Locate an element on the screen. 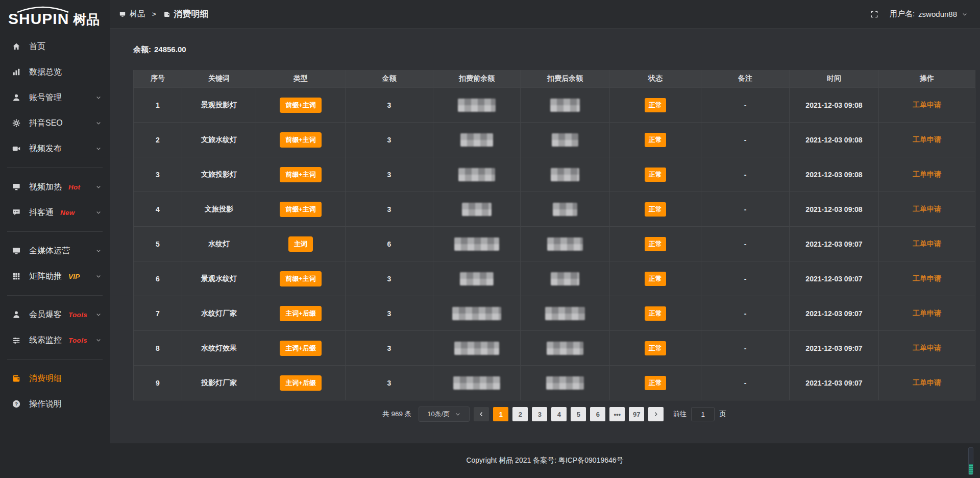 The height and width of the screenshot is (478, 980). gear-icon is located at coordinates (16, 123).